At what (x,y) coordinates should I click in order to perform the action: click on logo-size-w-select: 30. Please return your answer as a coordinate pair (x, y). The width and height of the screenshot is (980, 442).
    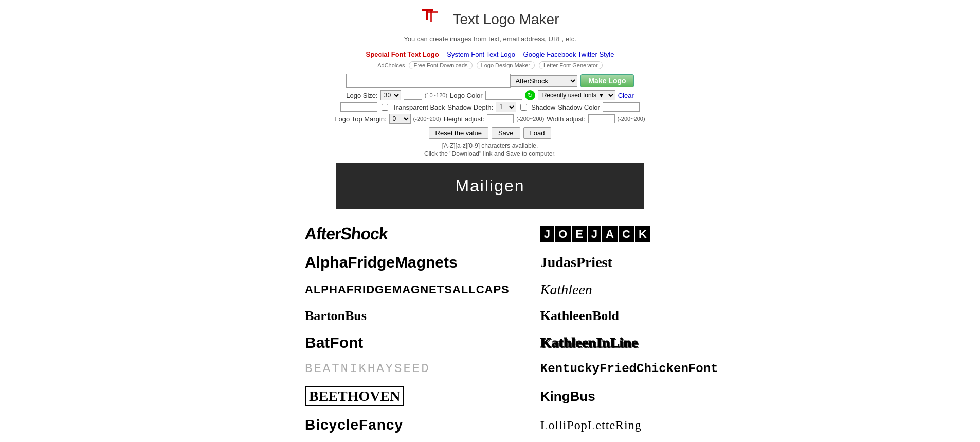
    Looking at the image, I should click on (391, 95).